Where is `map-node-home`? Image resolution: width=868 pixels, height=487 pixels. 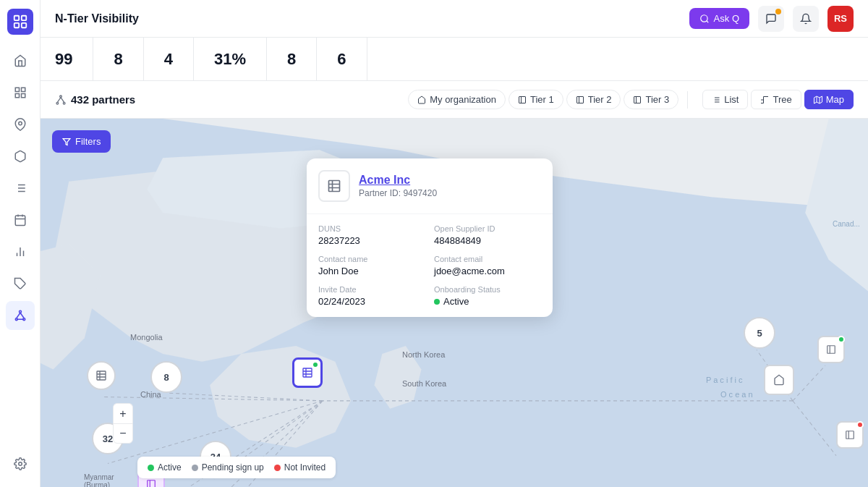
map-node-home is located at coordinates (779, 380).